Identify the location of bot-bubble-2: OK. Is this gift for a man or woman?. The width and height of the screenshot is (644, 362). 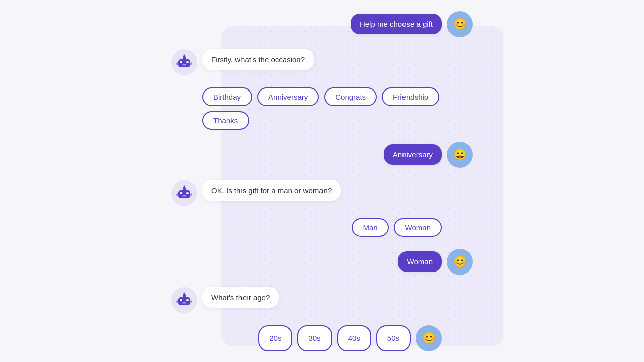
(272, 190).